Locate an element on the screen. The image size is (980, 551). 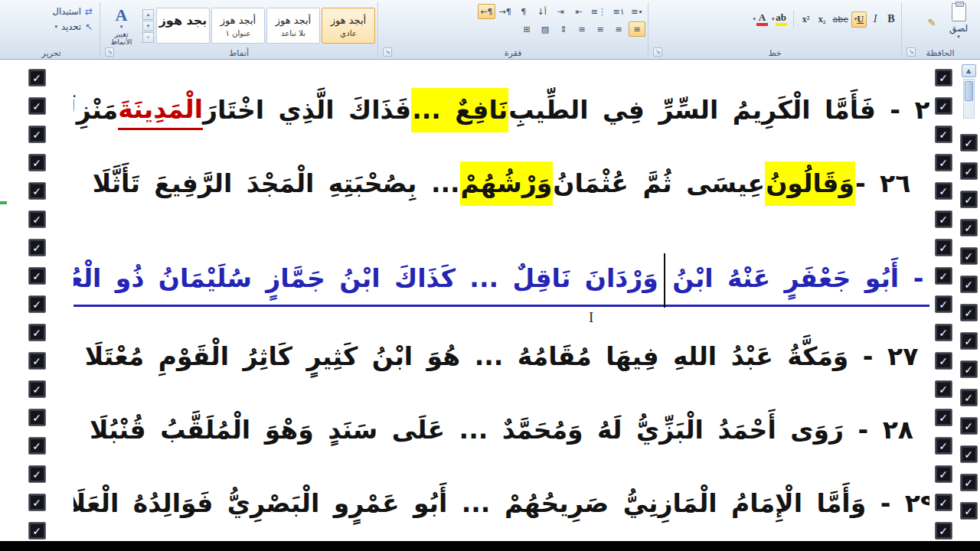
sort-button: أ↓ is located at coordinates (542, 11).